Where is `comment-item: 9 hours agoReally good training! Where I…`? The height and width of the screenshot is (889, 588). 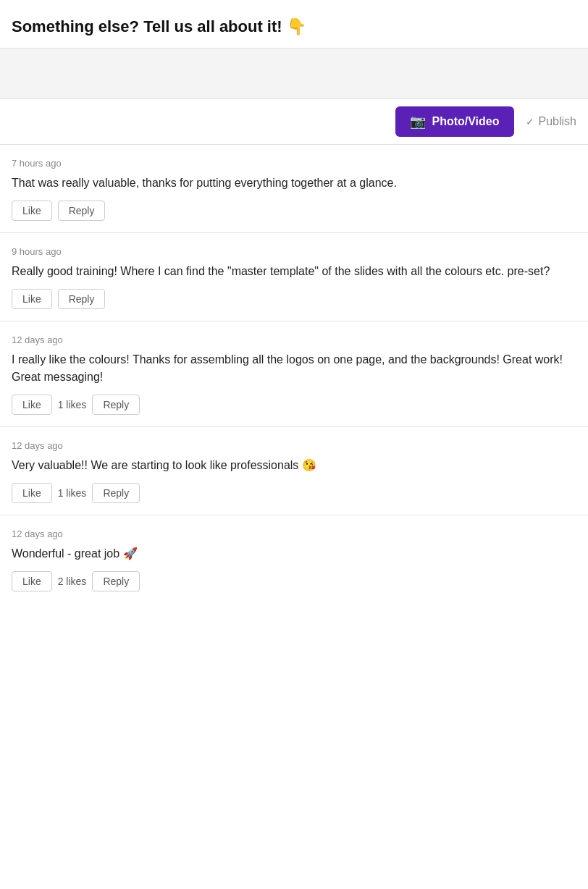 comment-item: 9 hours agoReally good training! Where I… is located at coordinates (294, 277).